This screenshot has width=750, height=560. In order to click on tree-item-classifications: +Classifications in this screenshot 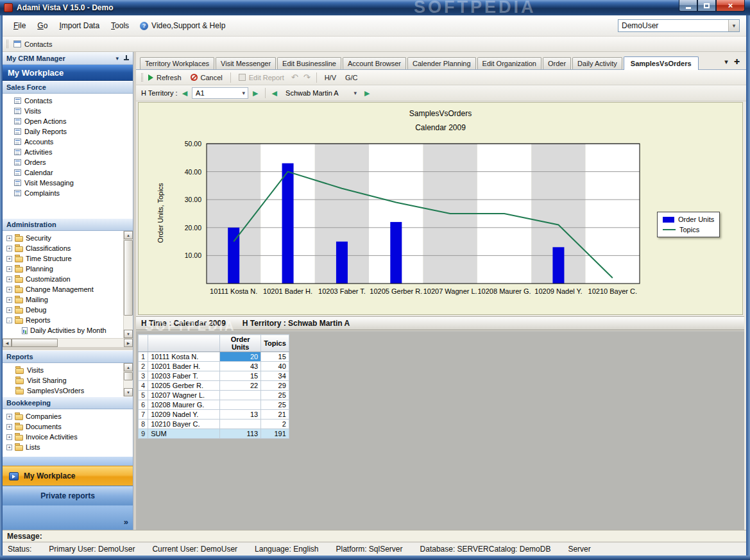, I will do `click(68, 248)`.